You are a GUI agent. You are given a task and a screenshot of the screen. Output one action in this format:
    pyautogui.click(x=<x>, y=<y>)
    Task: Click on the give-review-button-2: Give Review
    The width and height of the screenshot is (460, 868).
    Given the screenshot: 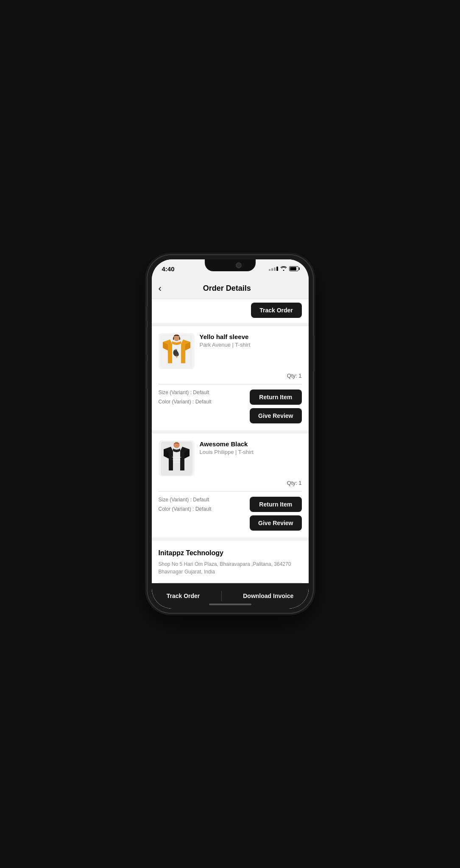 What is the action you would take?
    pyautogui.click(x=276, y=523)
    